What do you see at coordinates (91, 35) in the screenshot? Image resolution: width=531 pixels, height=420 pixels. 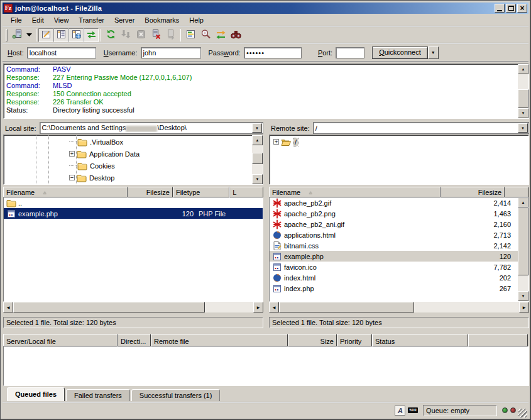 I see `toggle-transfer-queue-button` at bounding box center [91, 35].